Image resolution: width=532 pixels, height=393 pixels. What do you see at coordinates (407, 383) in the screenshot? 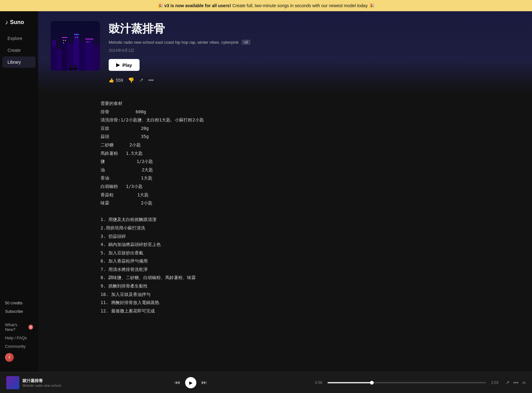
I see `player-progress-area: 0:56 2:03` at bounding box center [407, 383].